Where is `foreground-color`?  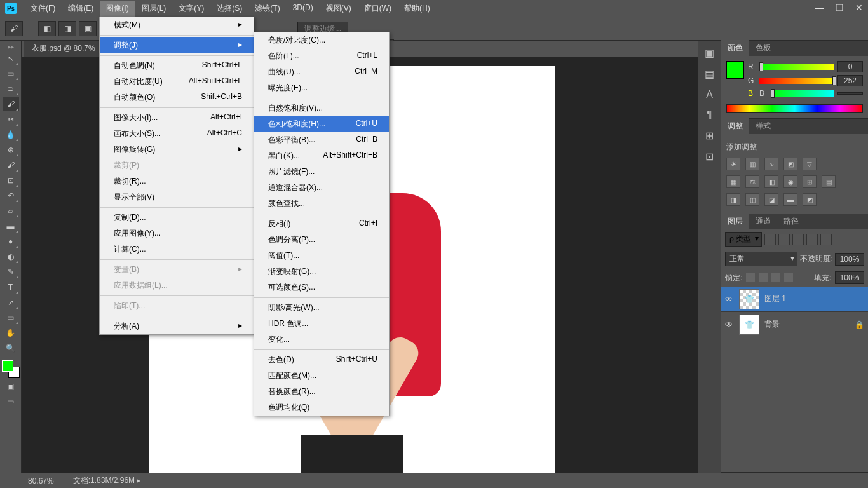 foreground-color is located at coordinates (8, 366).